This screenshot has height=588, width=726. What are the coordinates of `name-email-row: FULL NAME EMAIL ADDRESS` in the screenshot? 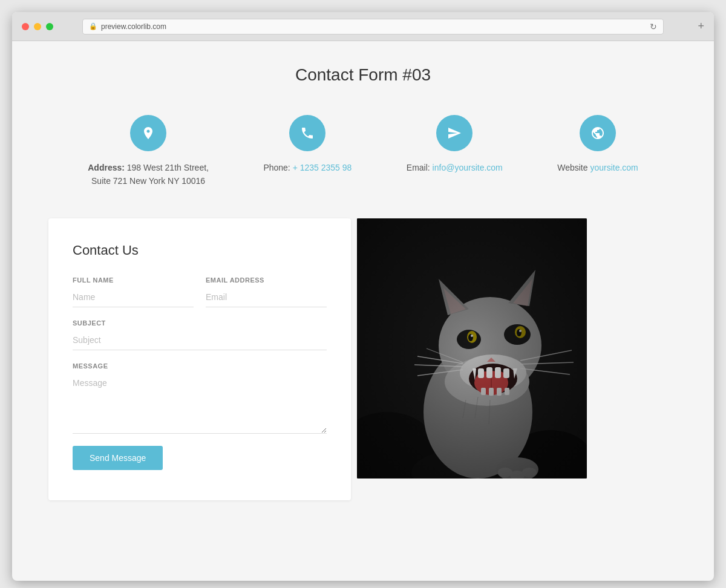 It's located at (200, 292).